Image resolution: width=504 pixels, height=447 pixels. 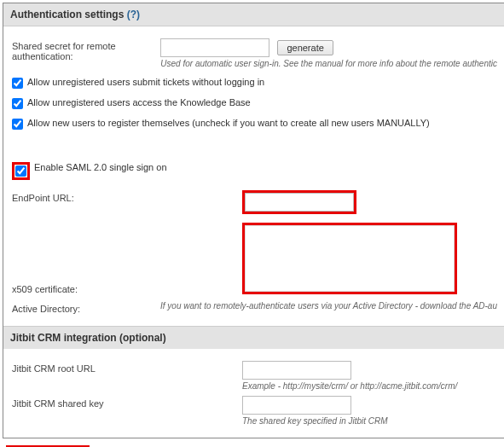 What do you see at coordinates (146, 82) in the screenshot?
I see `allow-unreg-tickets-label: Allow unregistered users submit tickets …` at bounding box center [146, 82].